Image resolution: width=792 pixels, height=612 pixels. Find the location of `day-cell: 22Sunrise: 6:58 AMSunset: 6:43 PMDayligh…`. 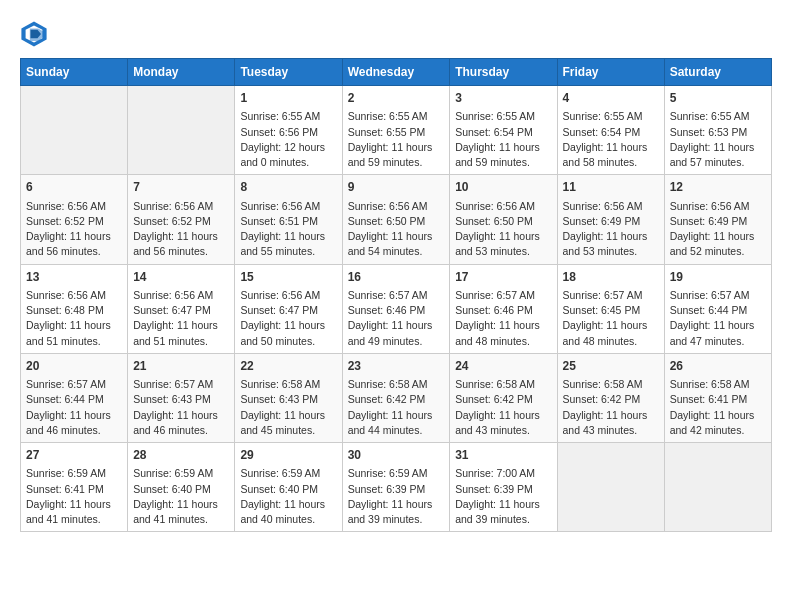

day-cell: 22Sunrise: 6:58 AMSunset: 6:43 PMDayligh… is located at coordinates (288, 398).